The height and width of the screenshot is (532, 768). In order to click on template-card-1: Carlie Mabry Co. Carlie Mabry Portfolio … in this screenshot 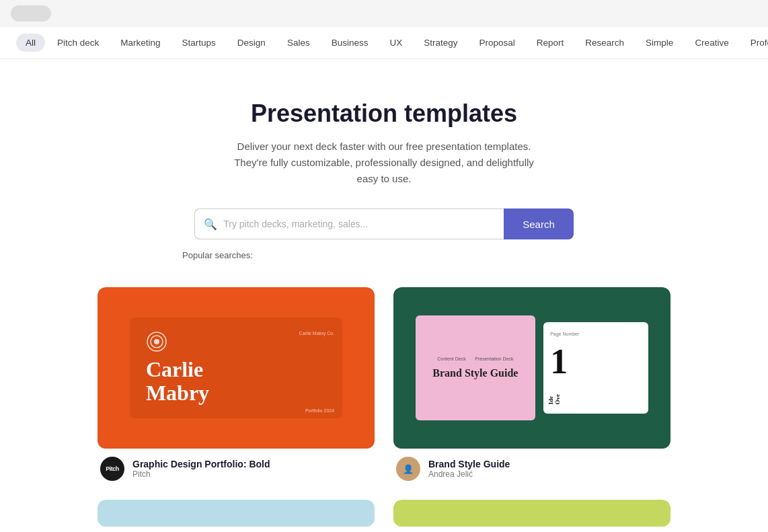, I will do `click(236, 384)`.